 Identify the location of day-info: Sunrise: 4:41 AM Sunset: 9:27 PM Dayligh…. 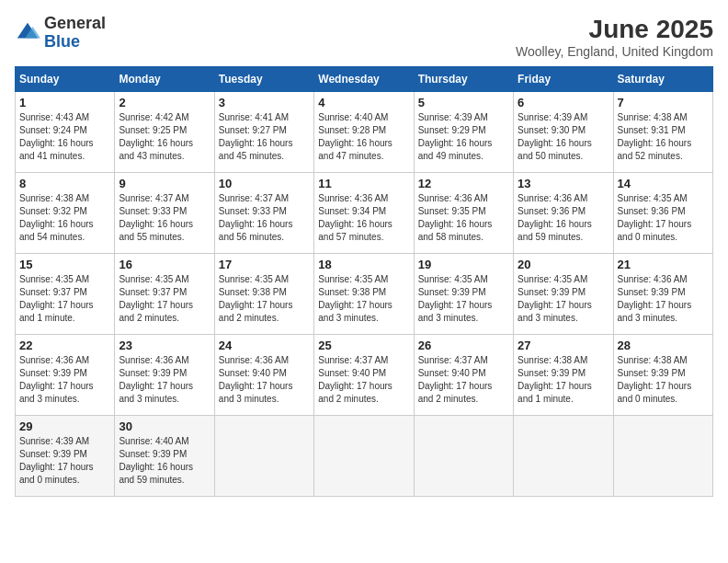
(265, 137).